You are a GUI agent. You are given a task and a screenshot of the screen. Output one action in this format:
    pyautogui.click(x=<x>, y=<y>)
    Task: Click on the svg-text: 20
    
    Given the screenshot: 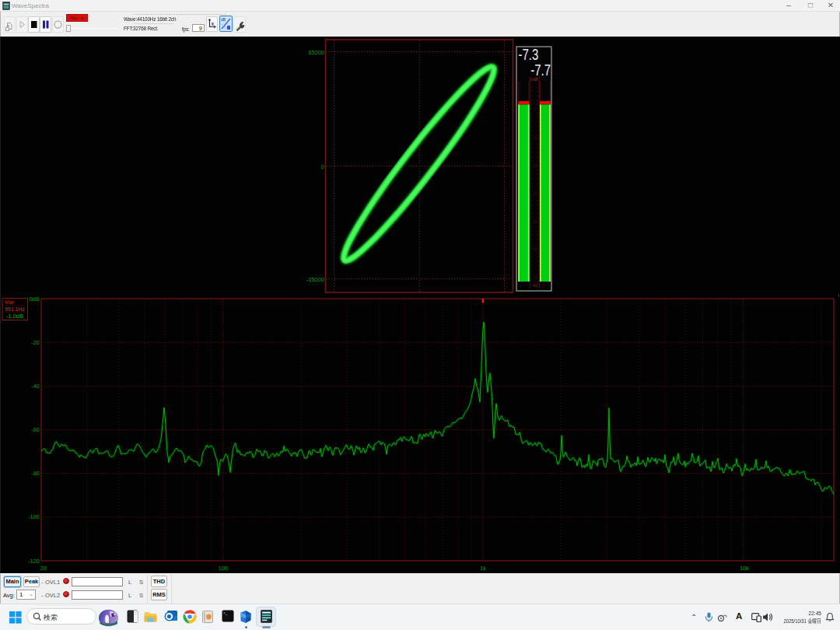 What is the action you would take?
    pyautogui.click(x=44, y=568)
    